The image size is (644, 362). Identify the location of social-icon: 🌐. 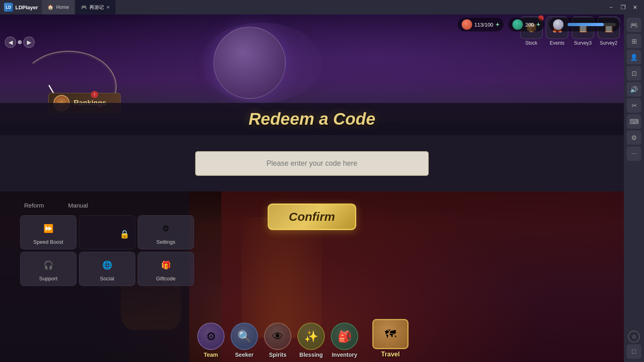
(107, 265).